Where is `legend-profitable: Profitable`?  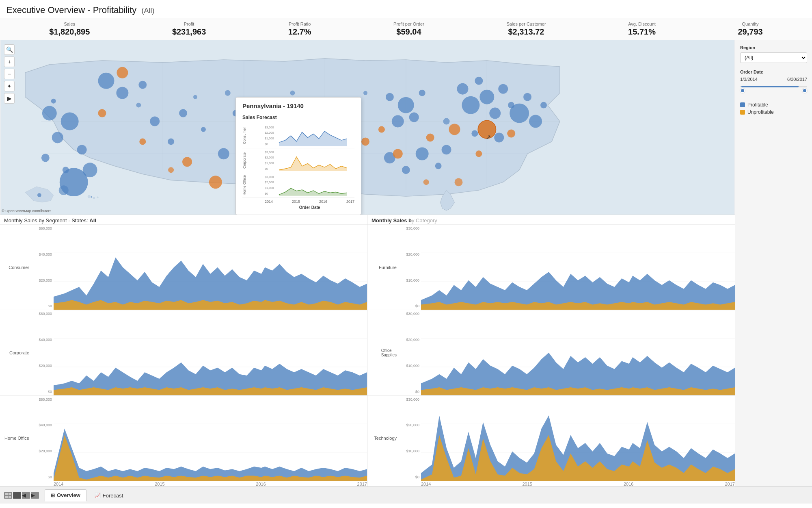
legend-profitable: Profitable is located at coordinates (774, 105).